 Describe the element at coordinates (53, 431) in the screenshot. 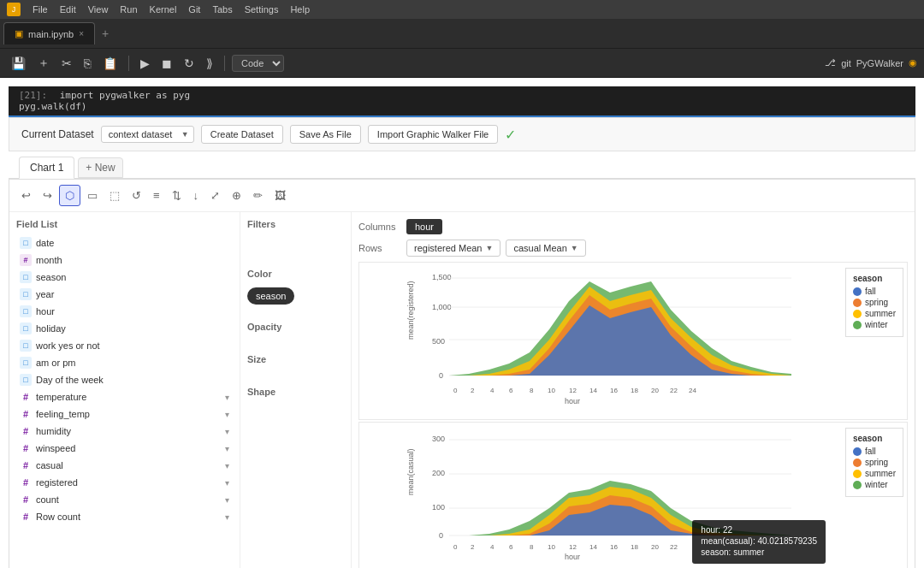

I see `field-humidity-label: humidity` at that location.